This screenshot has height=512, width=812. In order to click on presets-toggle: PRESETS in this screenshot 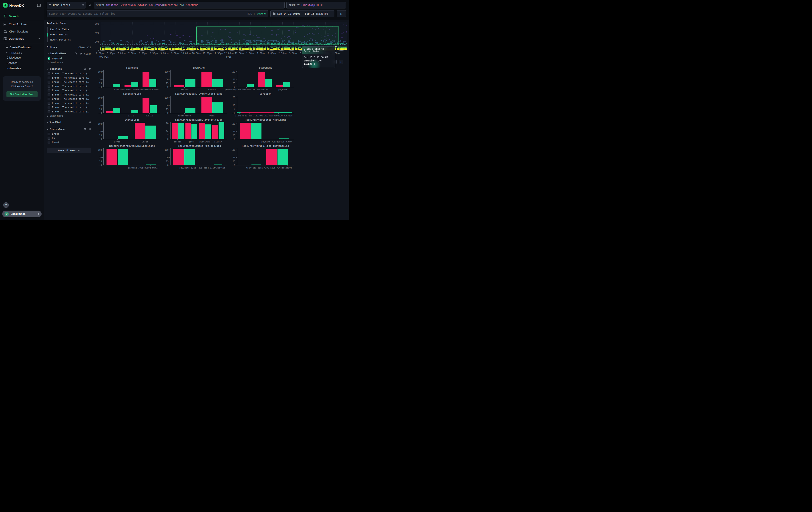, I will do `click(22, 53)`.